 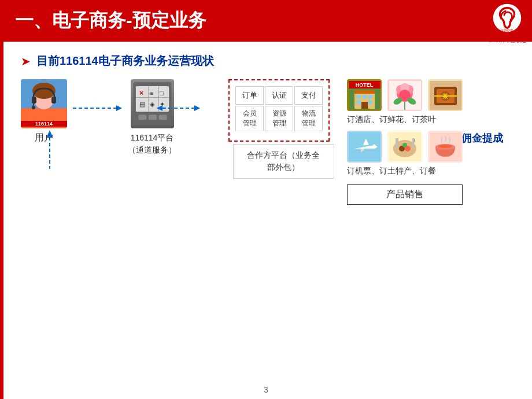 I want to click on grid-cell-payment: 支付, so click(x=309, y=95).